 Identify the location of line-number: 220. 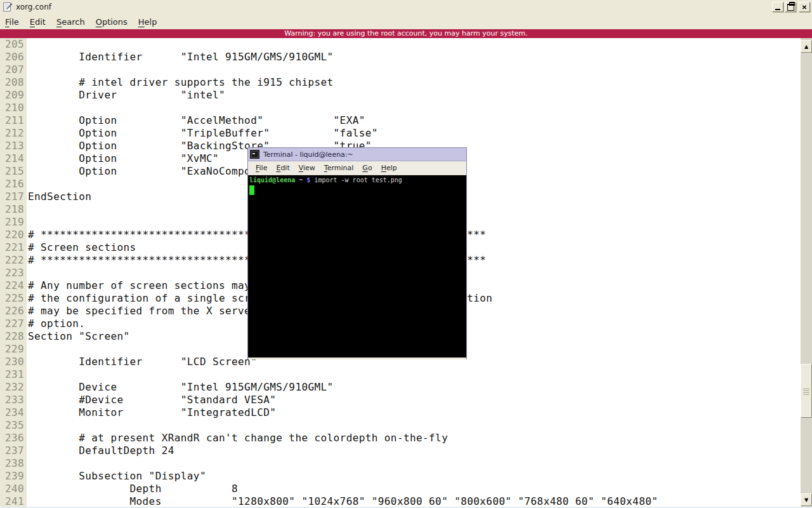
(13, 235).